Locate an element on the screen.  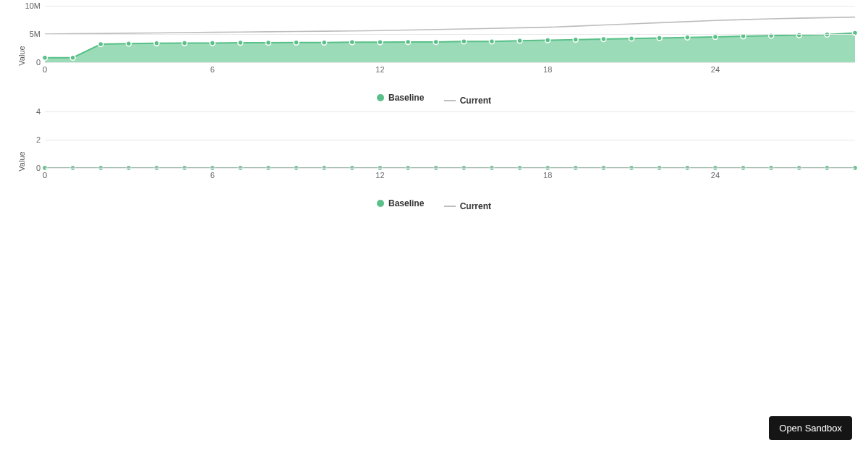
open-sandbox-button: Open Sandbox is located at coordinates (810, 428).